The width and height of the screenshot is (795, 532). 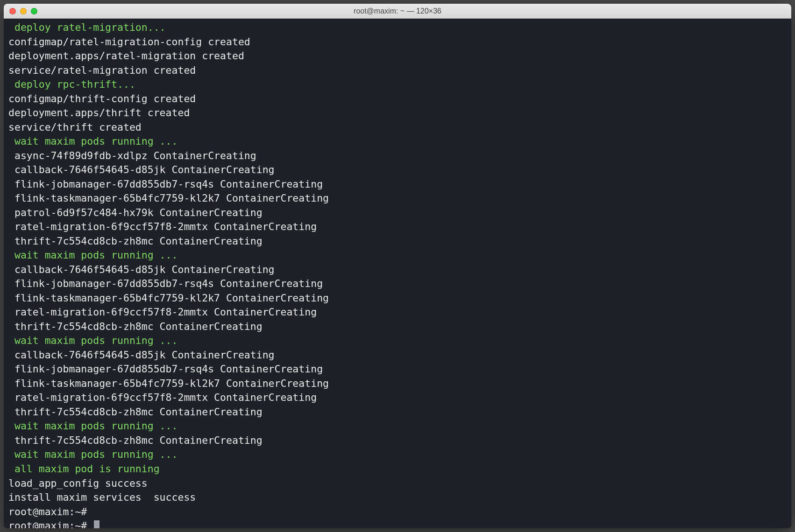 What do you see at coordinates (72, 84) in the screenshot?
I see `terminal-text: deploy rpc-thrift...` at bounding box center [72, 84].